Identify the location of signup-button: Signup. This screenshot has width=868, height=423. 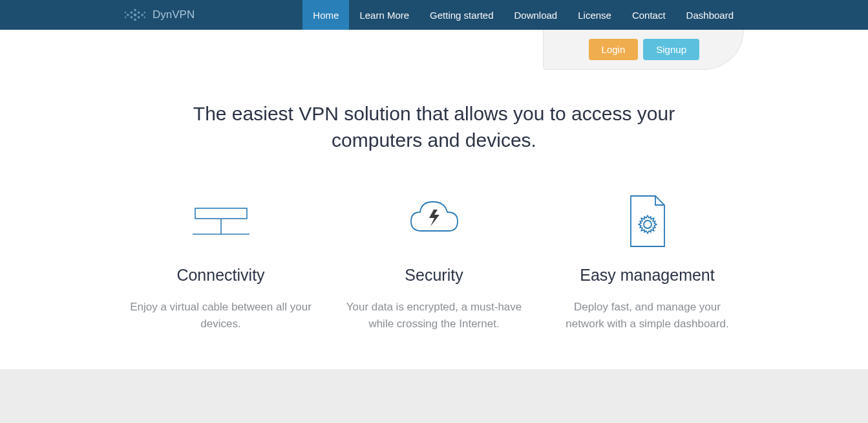
(671, 49).